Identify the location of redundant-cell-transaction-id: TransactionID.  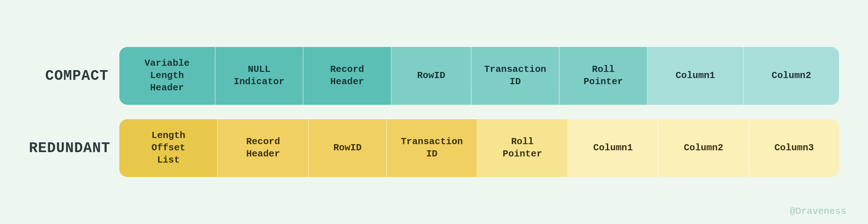
(432, 148).